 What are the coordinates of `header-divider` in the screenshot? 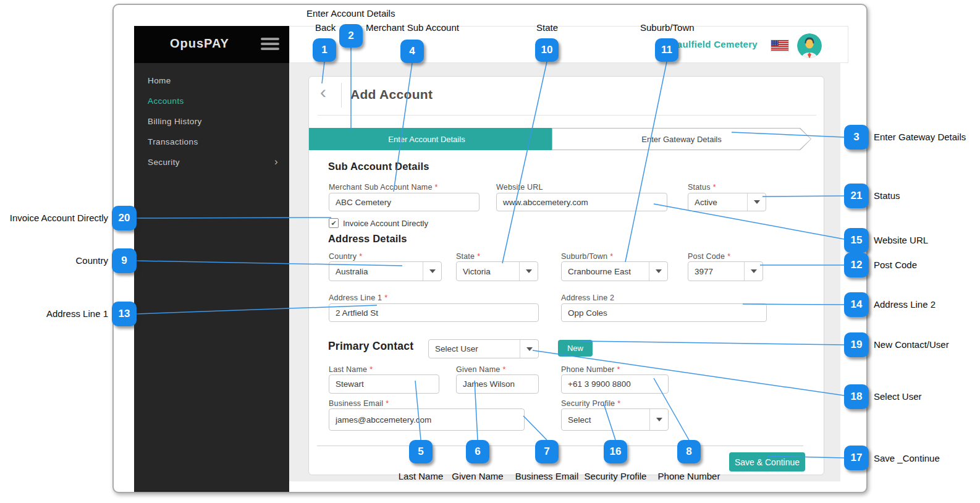 It's located at (567, 115).